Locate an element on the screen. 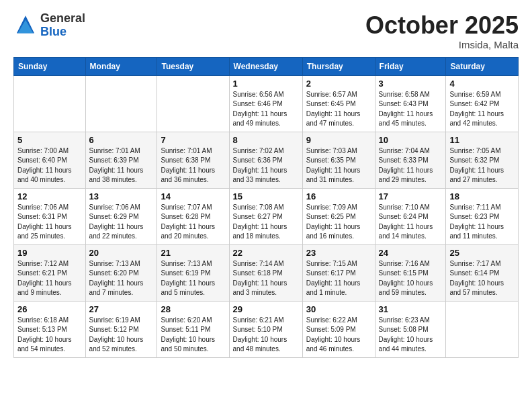 This screenshot has height=411, width=532. day-info: Sunrise: 7:02 AM Sunset: 6:36 PM Dayligh… is located at coordinates (266, 166).